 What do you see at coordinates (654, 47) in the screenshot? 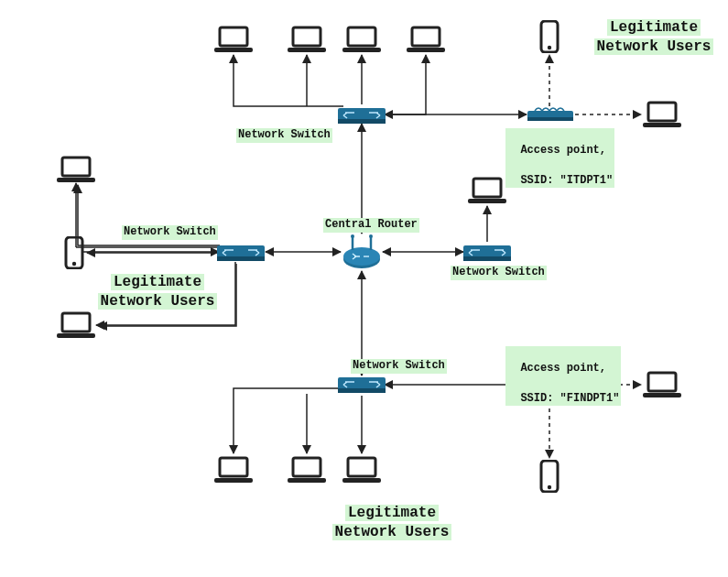
I see `legit-top-line2: Network Users` at bounding box center [654, 47].